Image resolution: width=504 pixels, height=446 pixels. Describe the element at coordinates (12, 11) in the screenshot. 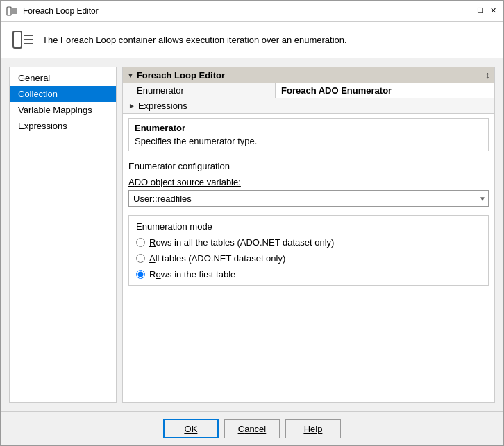

I see `window-icon` at that location.